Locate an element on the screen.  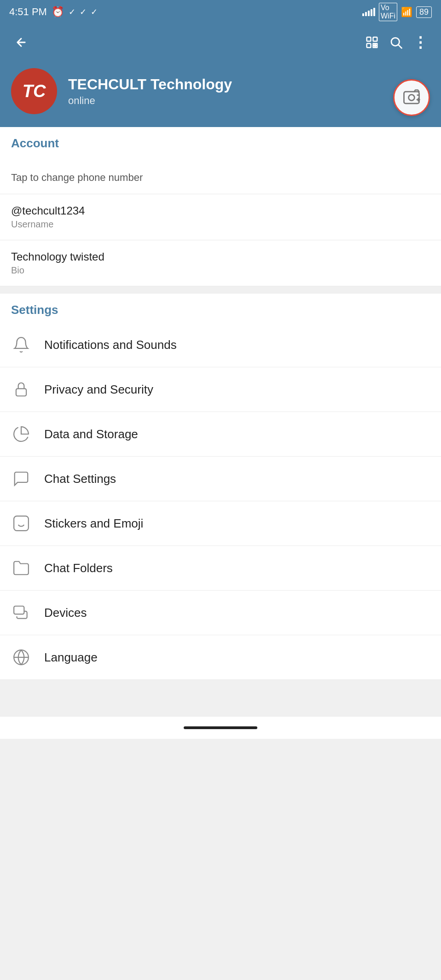
avatar-initials: TC is located at coordinates (34, 91).